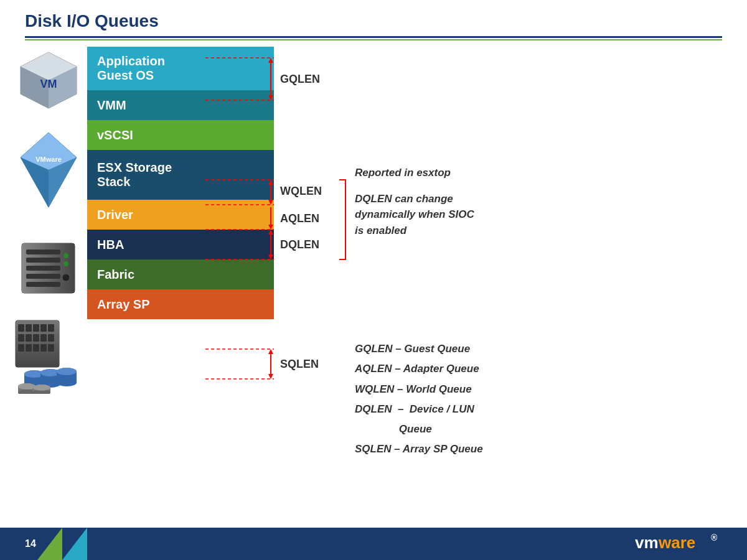 This screenshot has height=560, width=747. Describe the element at coordinates (679, 544) in the screenshot. I see `vmware-logo: vm ware ®` at that location.